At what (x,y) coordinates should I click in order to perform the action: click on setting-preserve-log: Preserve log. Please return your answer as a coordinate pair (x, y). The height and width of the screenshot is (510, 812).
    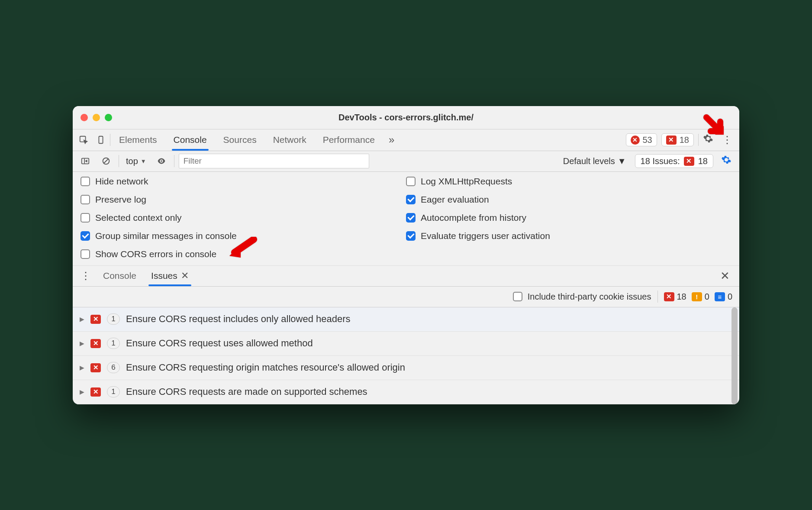
    Looking at the image, I should click on (243, 200).